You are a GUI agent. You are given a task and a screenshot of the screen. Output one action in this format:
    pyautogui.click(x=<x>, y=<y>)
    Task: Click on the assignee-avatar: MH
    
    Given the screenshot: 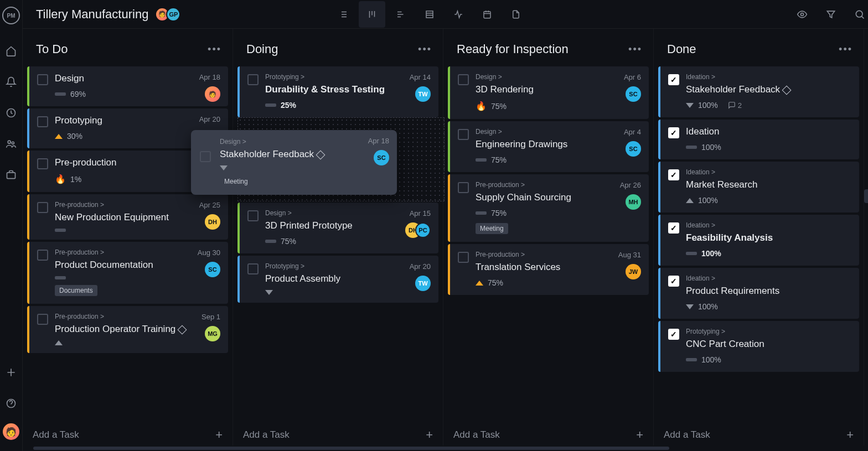 What is the action you would take?
    pyautogui.click(x=633, y=202)
    